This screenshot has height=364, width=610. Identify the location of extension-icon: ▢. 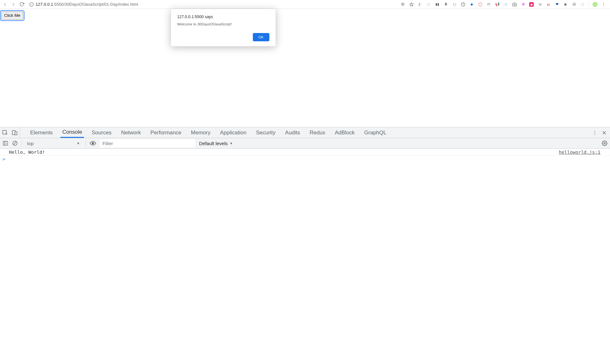
(454, 4).